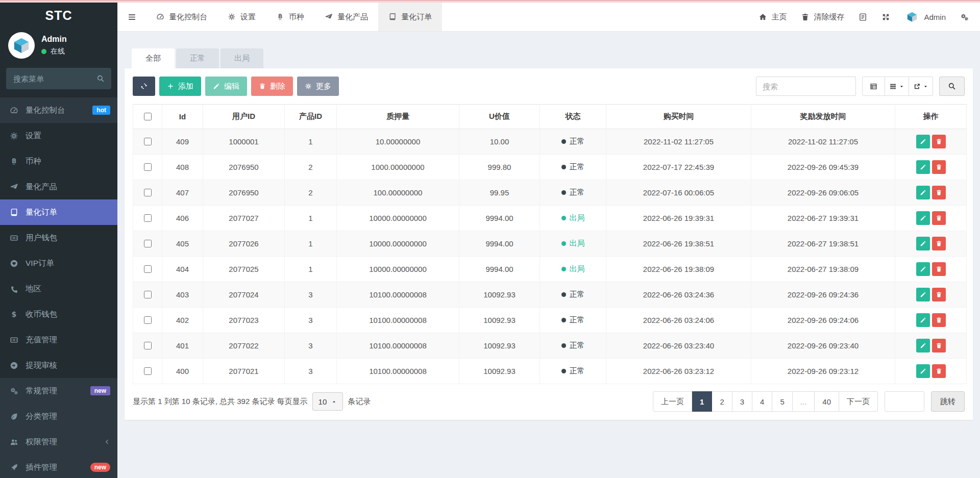 The image size is (980, 478). Describe the element at coordinates (244, 346) in the screenshot. I see `cell-user_id: 2077022` at that location.